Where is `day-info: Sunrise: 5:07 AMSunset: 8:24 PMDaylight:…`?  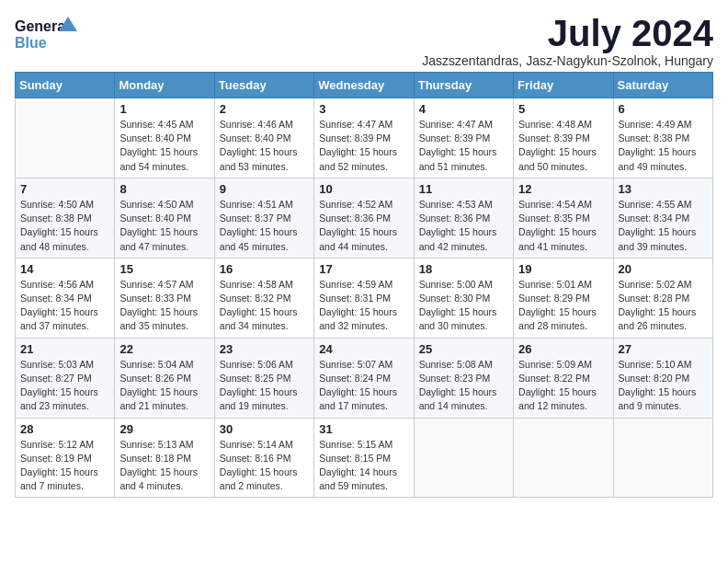 day-info: Sunrise: 5:07 AMSunset: 8:24 PMDaylight:… is located at coordinates (364, 386).